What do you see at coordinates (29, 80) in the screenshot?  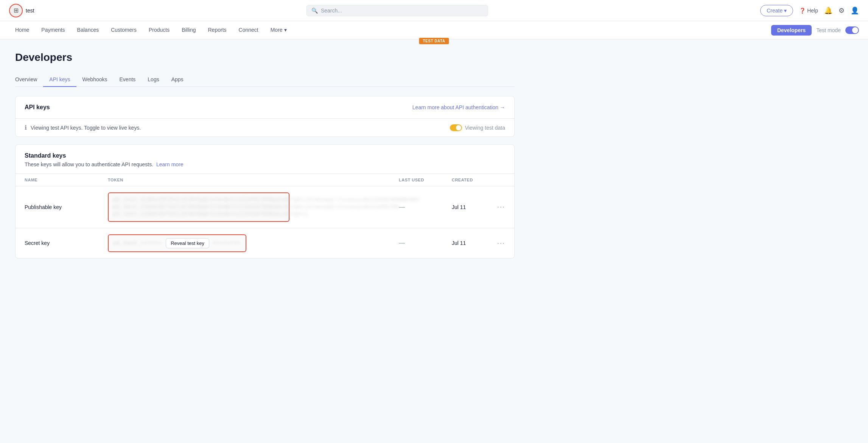 I see `tab-overview: Overview` at bounding box center [29, 80].